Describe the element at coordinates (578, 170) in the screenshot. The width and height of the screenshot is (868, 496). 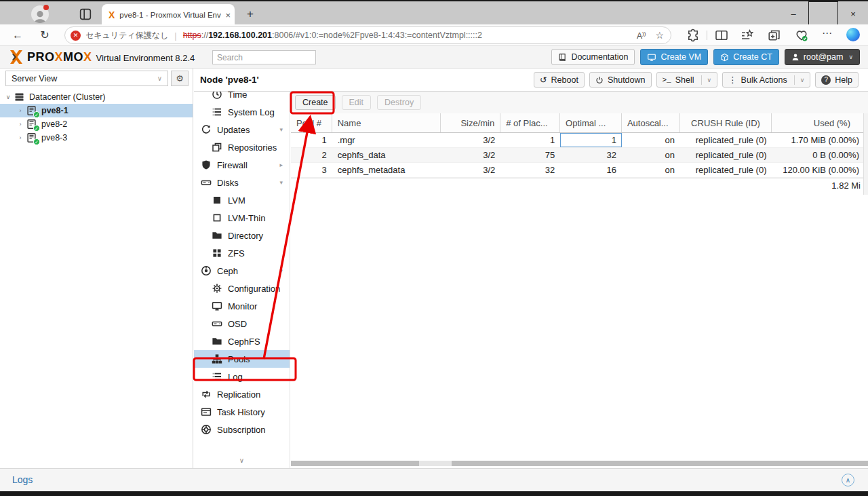
I see `table-row: 3cephfs_metadata3/23216onreplicated_rule…` at that location.